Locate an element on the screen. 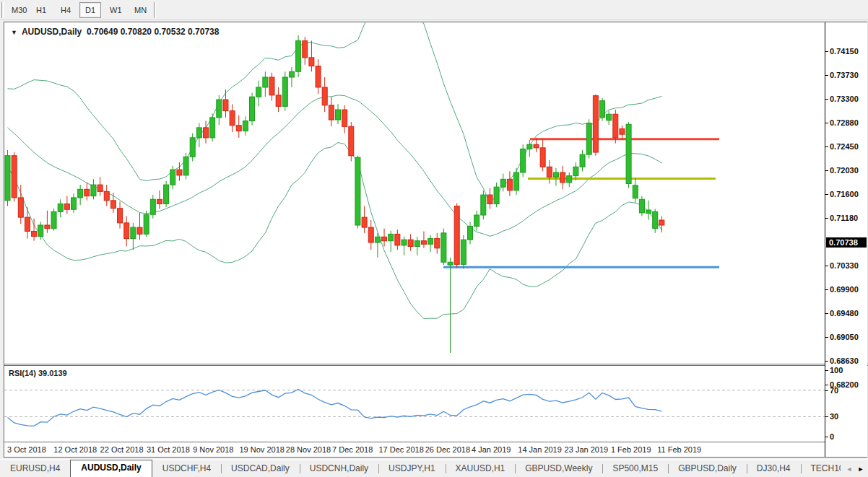 The image size is (868, 477). chevron-down-icon: ▼ is located at coordinates (14, 32).